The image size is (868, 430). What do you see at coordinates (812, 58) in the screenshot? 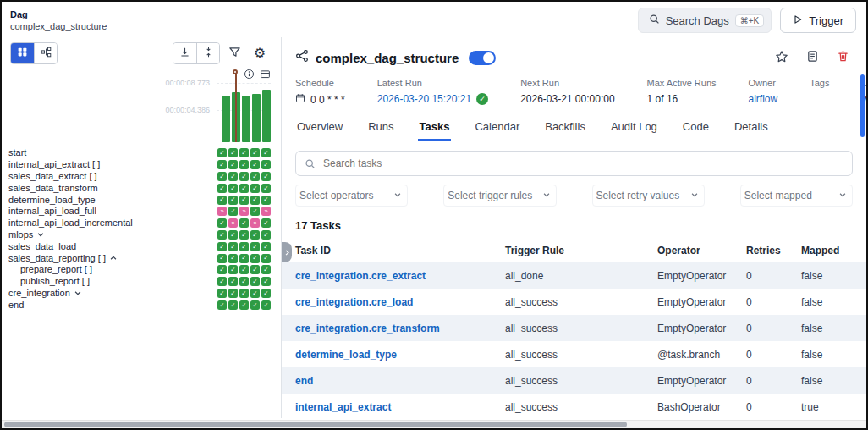
I see `dag-docs-button` at bounding box center [812, 58].